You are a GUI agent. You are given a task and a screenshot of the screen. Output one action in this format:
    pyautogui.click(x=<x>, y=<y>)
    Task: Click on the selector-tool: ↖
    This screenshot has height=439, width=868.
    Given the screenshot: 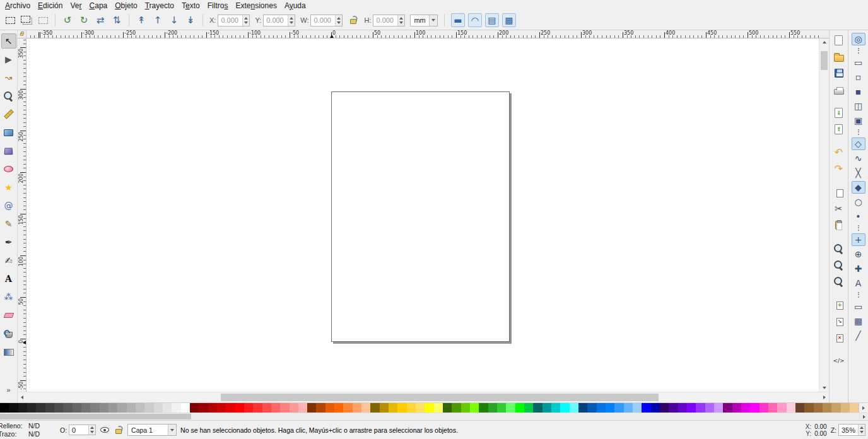 What is the action you would take?
    pyautogui.click(x=9, y=41)
    